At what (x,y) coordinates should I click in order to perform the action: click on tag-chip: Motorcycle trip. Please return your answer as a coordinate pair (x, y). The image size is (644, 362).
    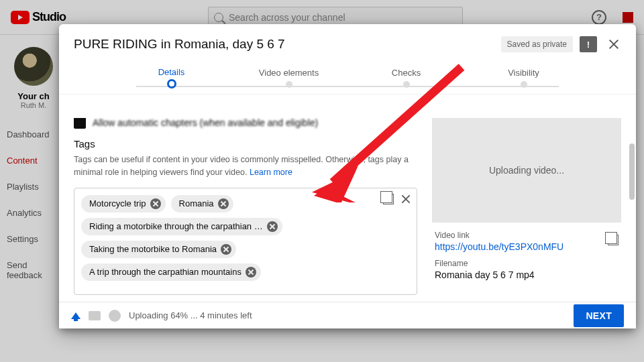
    Looking at the image, I should click on (123, 204).